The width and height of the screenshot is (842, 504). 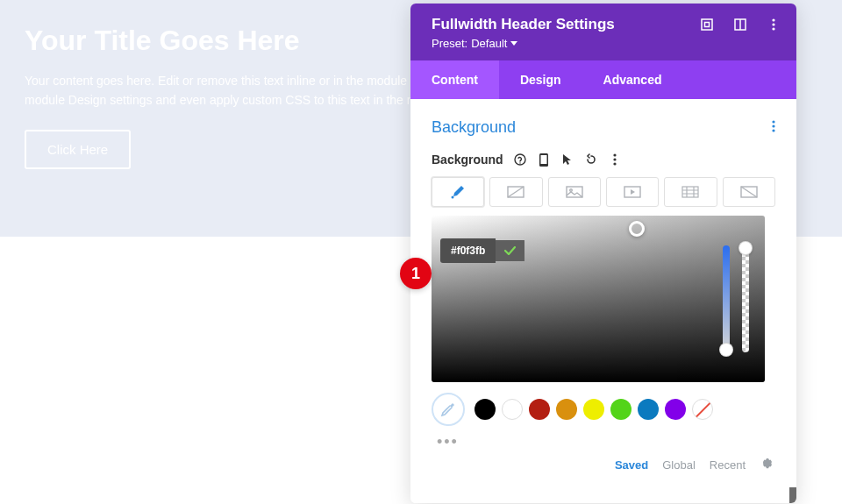 What do you see at coordinates (485, 409) in the screenshot?
I see `swatch-black` at bounding box center [485, 409].